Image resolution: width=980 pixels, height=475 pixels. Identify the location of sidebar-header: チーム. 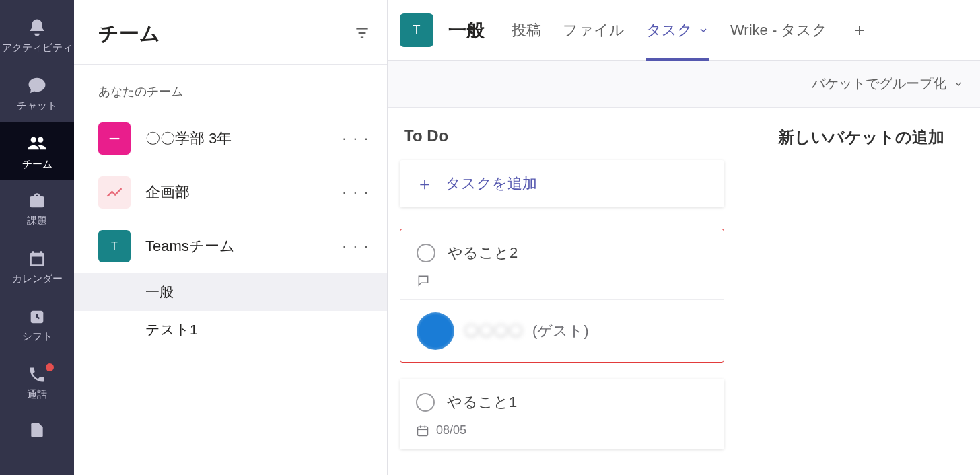
(230, 32).